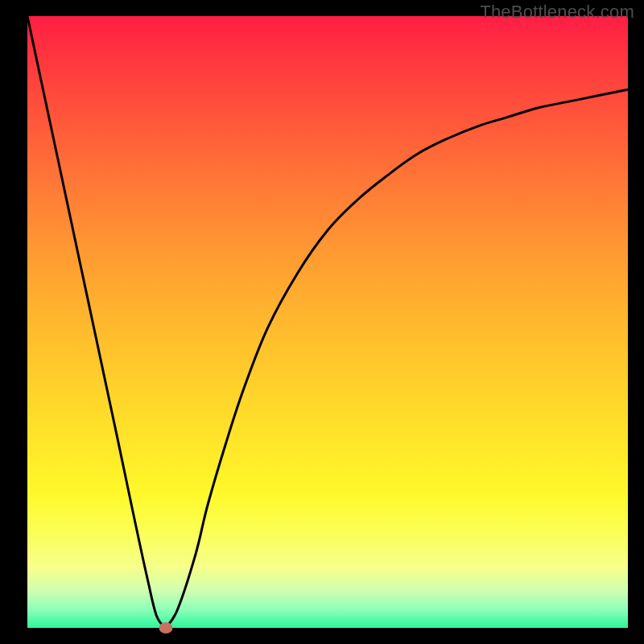 The height and width of the screenshot is (644, 644). Describe the element at coordinates (166, 628) in the screenshot. I see `minimum-marker` at that location.